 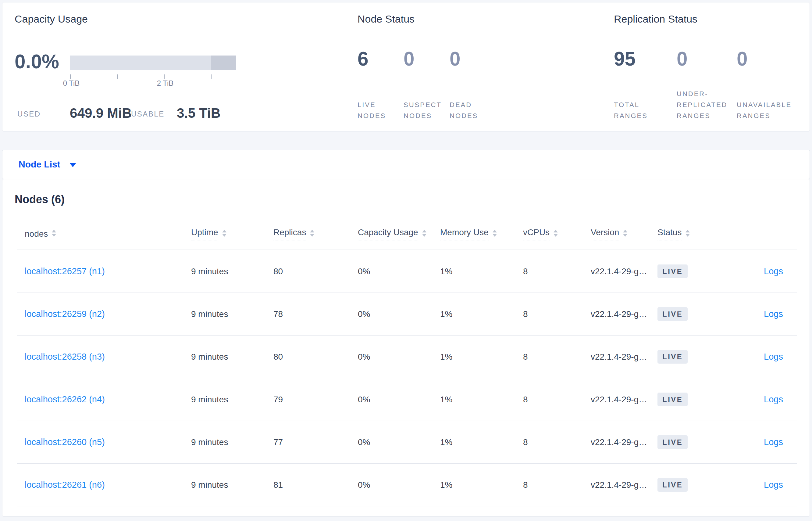 I want to click on column-header-memory-use: Memory Use, so click(x=481, y=234).